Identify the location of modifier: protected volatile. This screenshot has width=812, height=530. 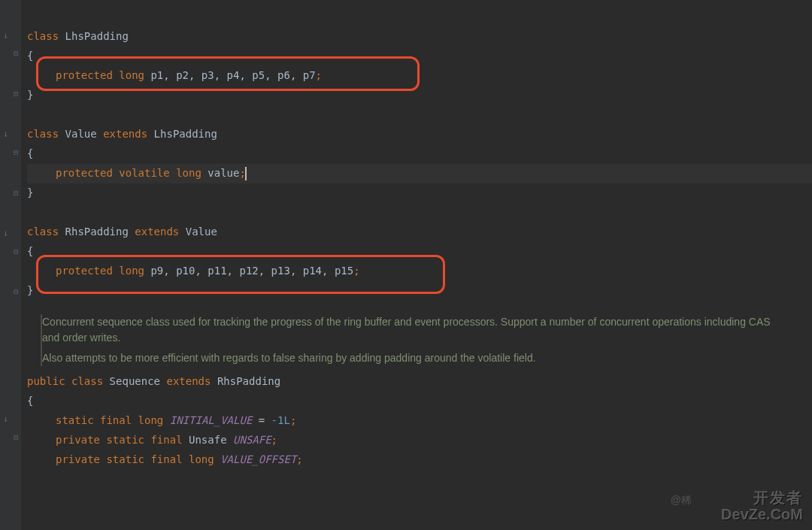
(116, 174).